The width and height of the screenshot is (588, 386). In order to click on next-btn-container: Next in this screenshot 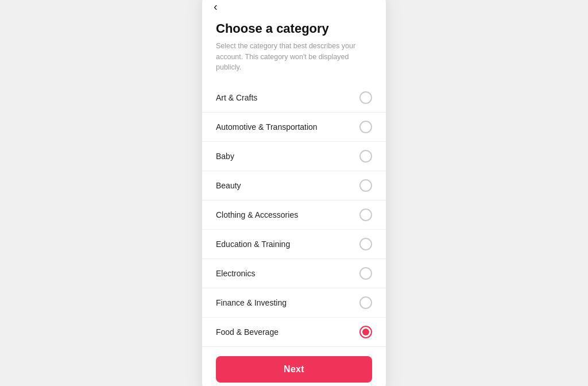, I will do `click(294, 366)`.